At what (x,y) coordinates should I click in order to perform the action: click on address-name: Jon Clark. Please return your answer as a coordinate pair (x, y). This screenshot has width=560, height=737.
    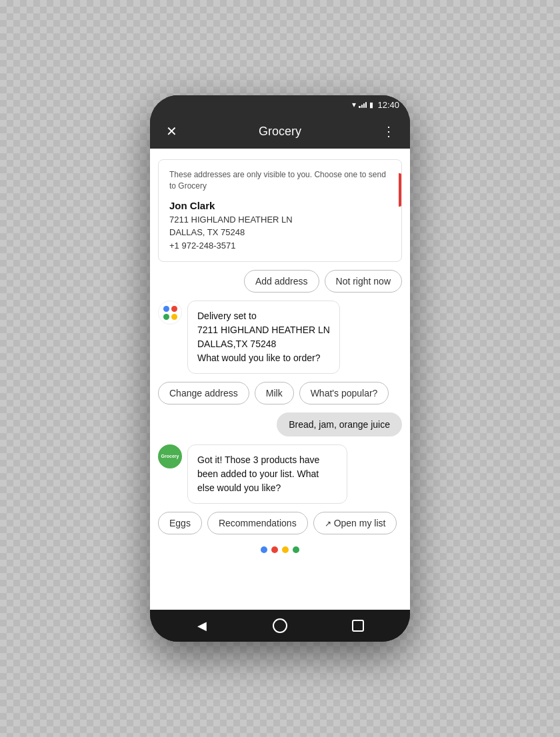
    Looking at the image, I should click on (280, 205).